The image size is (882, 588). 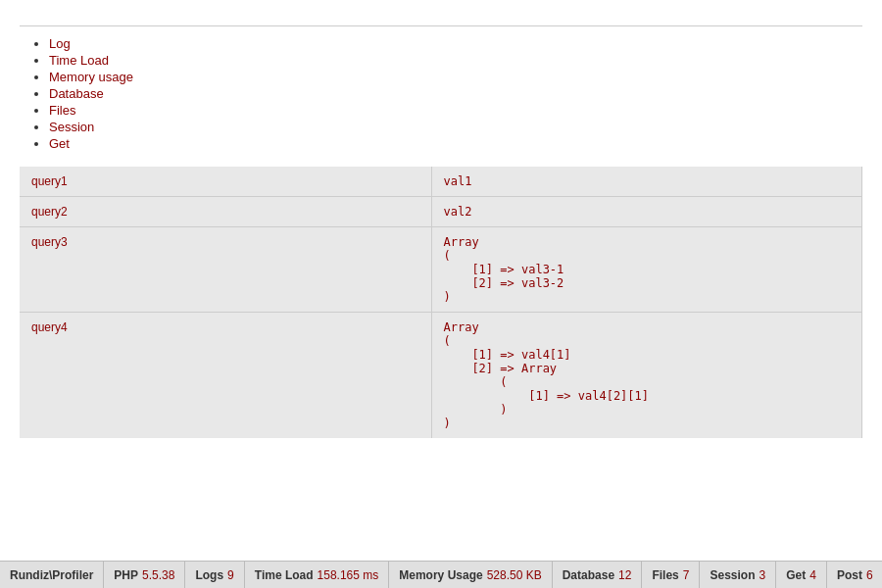 I want to click on bottom-tab: Get4, so click(x=802, y=574).